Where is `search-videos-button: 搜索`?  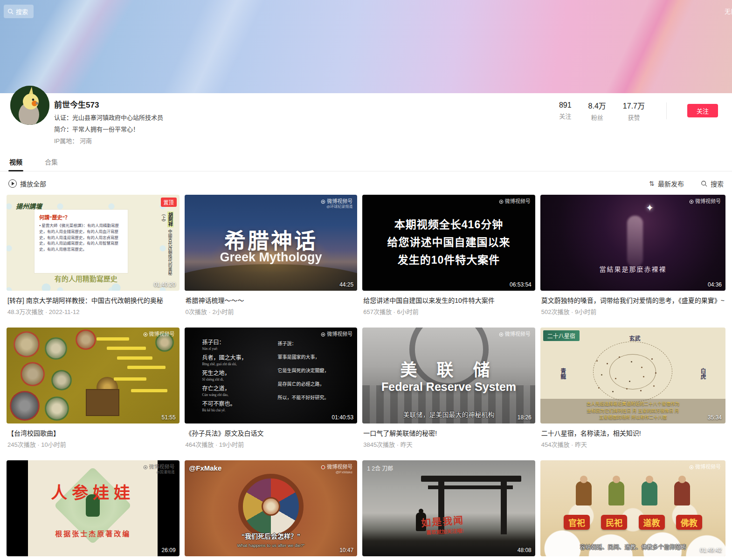
search-videos-button: 搜索 is located at coordinates (712, 184).